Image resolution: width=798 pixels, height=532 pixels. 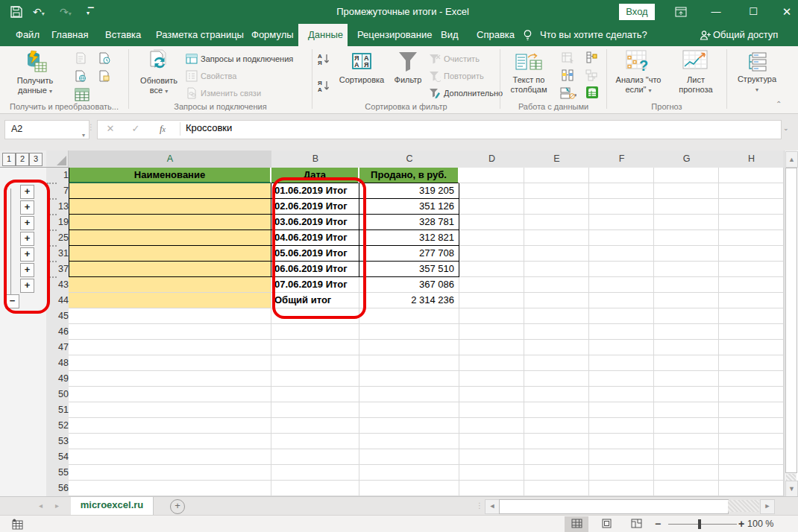 I want to click on cell-H37, so click(x=752, y=270).